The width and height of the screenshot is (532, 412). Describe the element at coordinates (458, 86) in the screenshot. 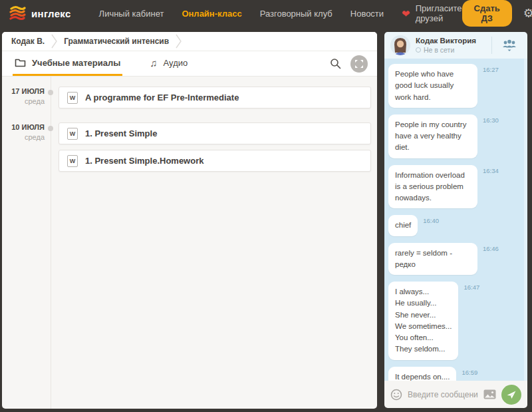

I see `chat-message: People who have good luck usually work h…` at that location.